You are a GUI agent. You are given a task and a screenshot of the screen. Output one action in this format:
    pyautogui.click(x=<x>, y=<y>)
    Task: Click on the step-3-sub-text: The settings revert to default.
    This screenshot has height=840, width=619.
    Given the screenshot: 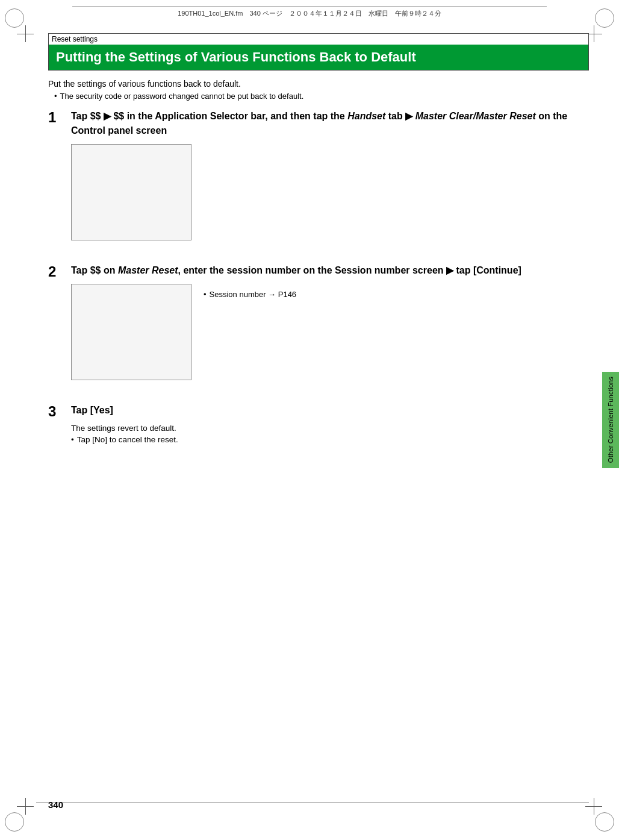 What is the action you would take?
    pyautogui.click(x=330, y=428)
    